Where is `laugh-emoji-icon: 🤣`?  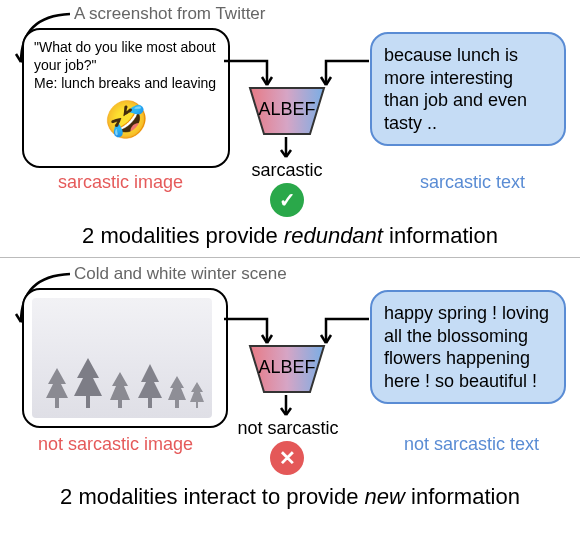
laugh-emoji-icon: 🤣 is located at coordinates (126, 120).